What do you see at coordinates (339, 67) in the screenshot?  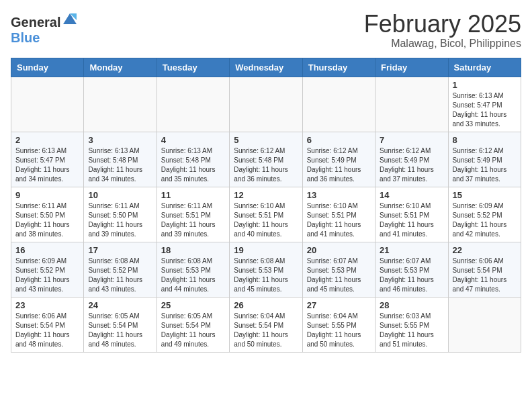 I see `col-header-thursday: Thursday` at bounding box center [339, 67].